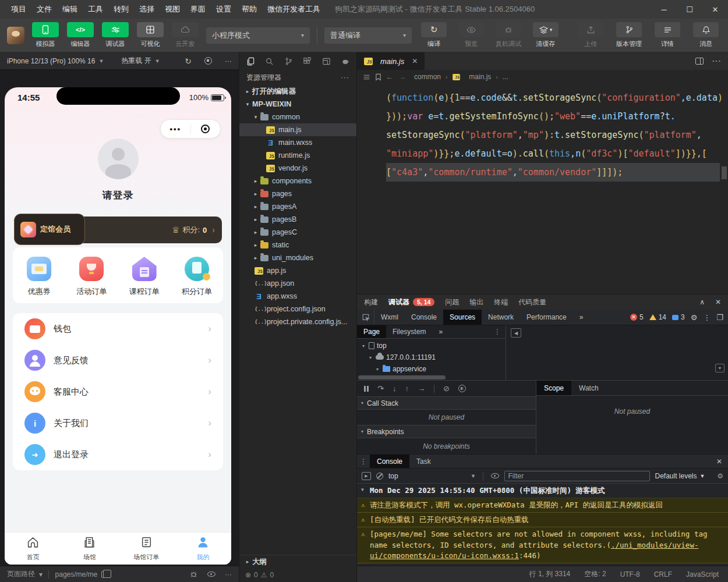 This screenshot has width=728, height=582. What do you see at coordinates (495, 476) in the screenshot?
I see `live-expression-icon` at bounding box center [495, 476].